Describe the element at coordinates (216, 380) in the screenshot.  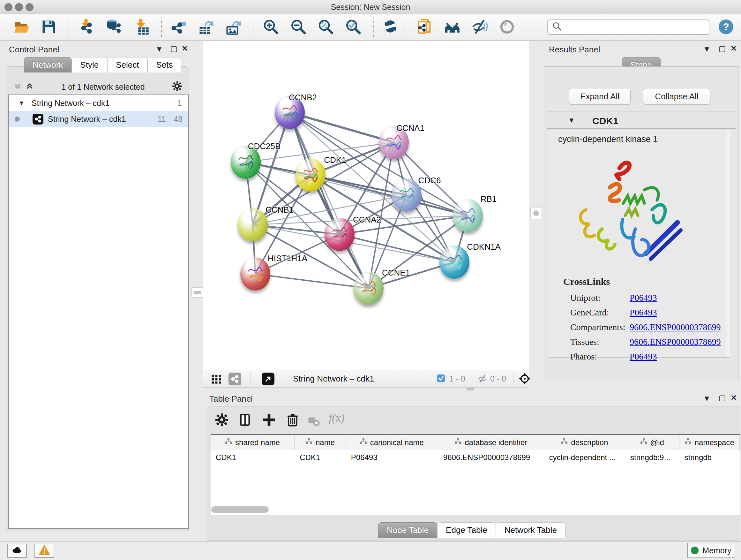
I see `grid-view-icon` at that location.